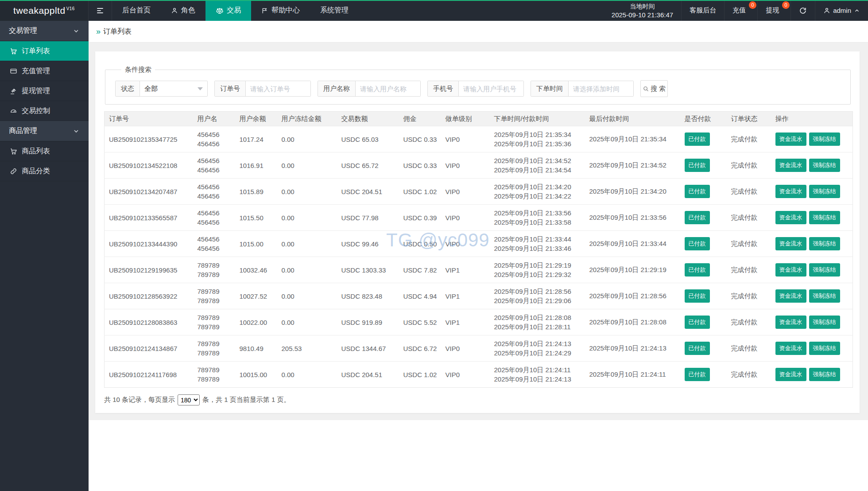  I want to click on select-caret-icon, so click(200, 89).